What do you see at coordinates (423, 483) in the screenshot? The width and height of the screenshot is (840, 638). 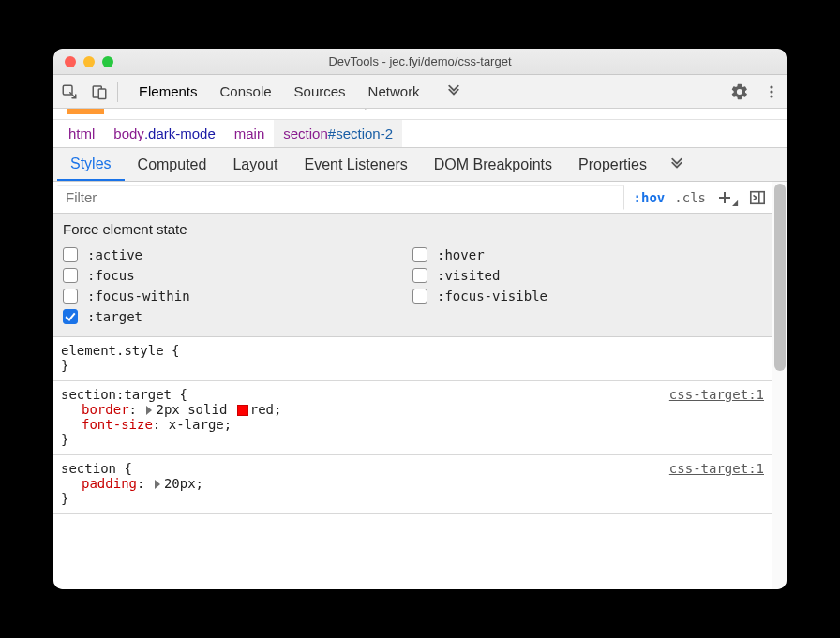 I see `declaration: padding: 20px;` at bounding box center [423, 483].